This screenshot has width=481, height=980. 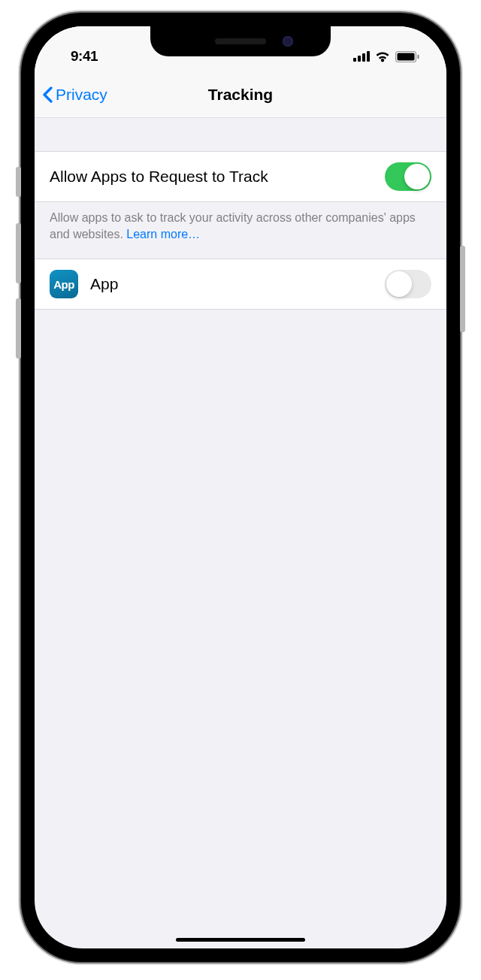 What do you see at coordinates (233, 225) in the screenshot?
I see `allow-apps-footer-text: Allow apps to ask to track your activity…` at bounding box center [233, 225].